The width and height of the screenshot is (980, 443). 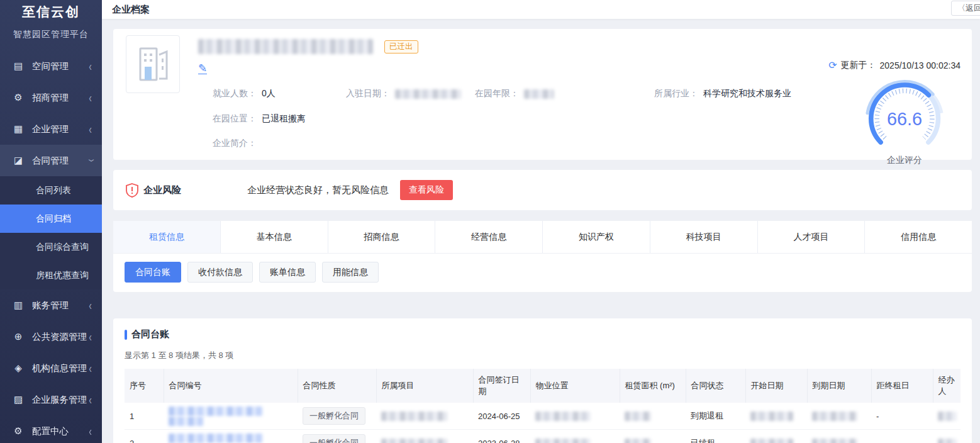 What do you see at coordinates (704, 237) in the screenshot?
I see `tab-tech-project: 科技项目` at bounding box center [704, 237].